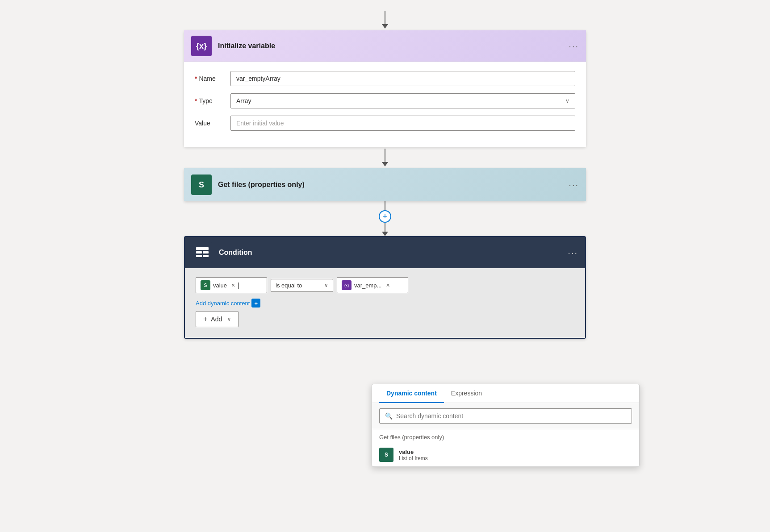 The width and height of the screenshot is (770, 532). I want to click on name-required-star: *, so click(196, 79).